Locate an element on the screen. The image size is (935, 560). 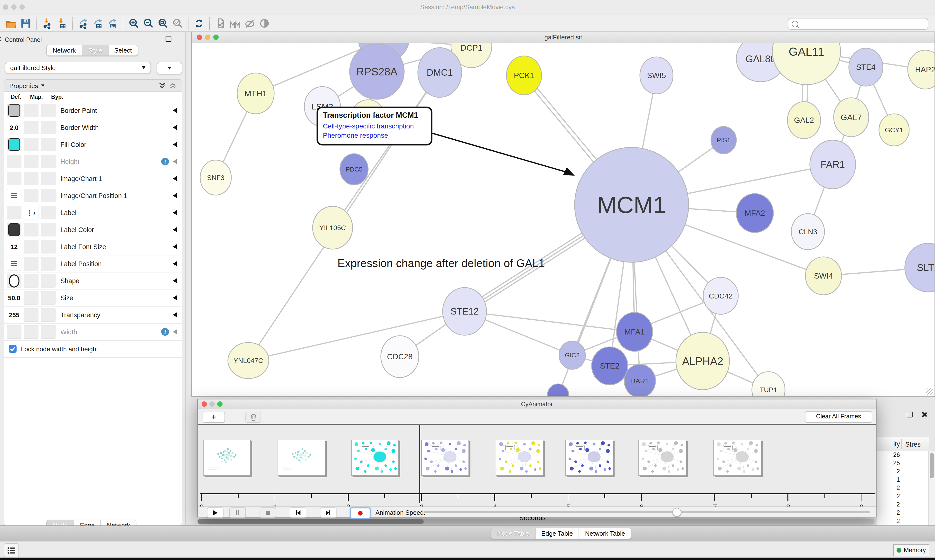
tab-network-table: Network Table is located at coordinates (605, 534).